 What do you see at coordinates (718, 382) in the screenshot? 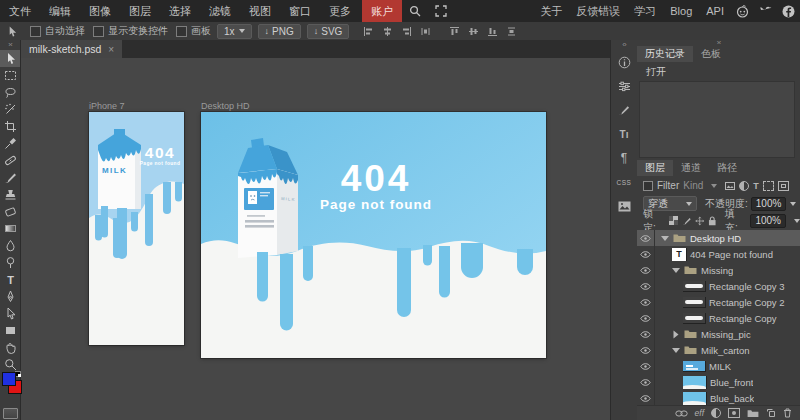
I see `layer-row: T Blue_front` at bounding box center [718, 382].